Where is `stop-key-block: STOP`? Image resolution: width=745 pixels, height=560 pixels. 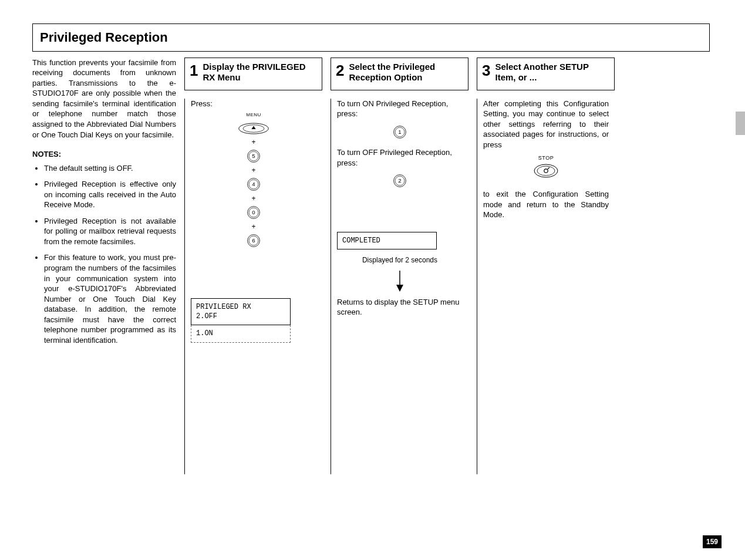 stop-key-block: STOP is located at coordinates (546, 168).